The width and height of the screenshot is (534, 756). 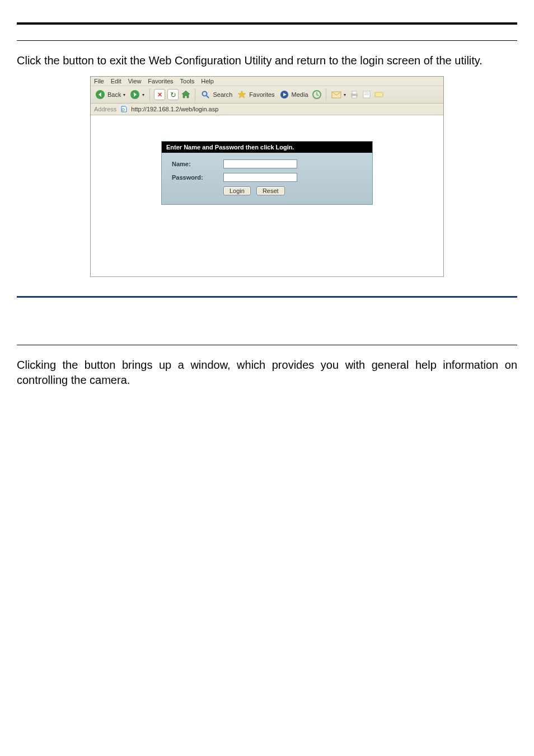 What do you see at coordinates (354, 95) in the screenshot?
I see `print-icon` at bounding box center [354, 95].